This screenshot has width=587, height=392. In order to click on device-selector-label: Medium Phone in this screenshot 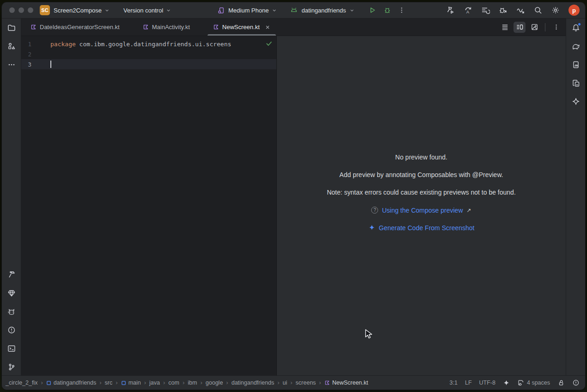, I will do `click(249, 10)`.